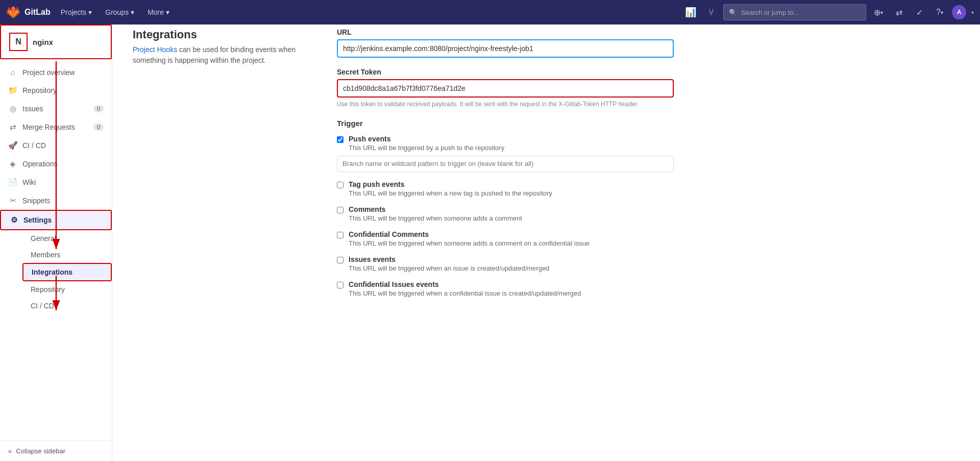 The height and width of the screenshot is (461, 980). What do you see at coordinates (505, 289) in the screenshot?
I see `trigger-confidential-issues: Confidential Issues events This URL will…` at bounding box center [505, 289].